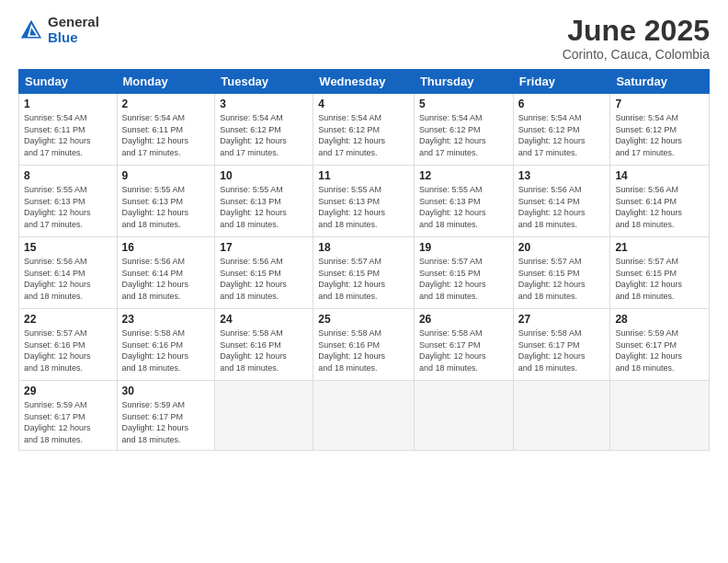 The width and height of the screenshot is (728, 563). What do you see at coordinates (364, 130) in the screenshot?
I see `calendar-cell: 4Sunrise: 5:54 AMSunset: 6:12 PMDaylight…` at bounding box center [364, 130].